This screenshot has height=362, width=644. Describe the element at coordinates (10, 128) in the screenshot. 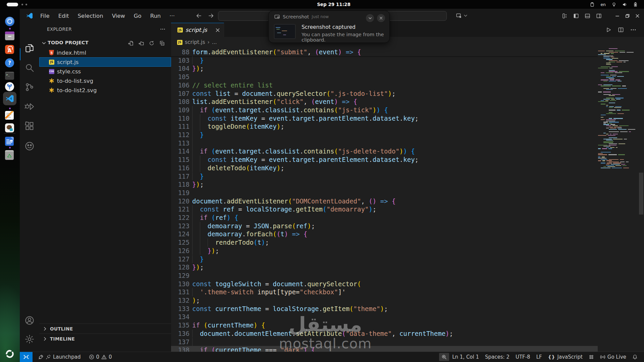

I see `dock-image-tool-icon` at that location.